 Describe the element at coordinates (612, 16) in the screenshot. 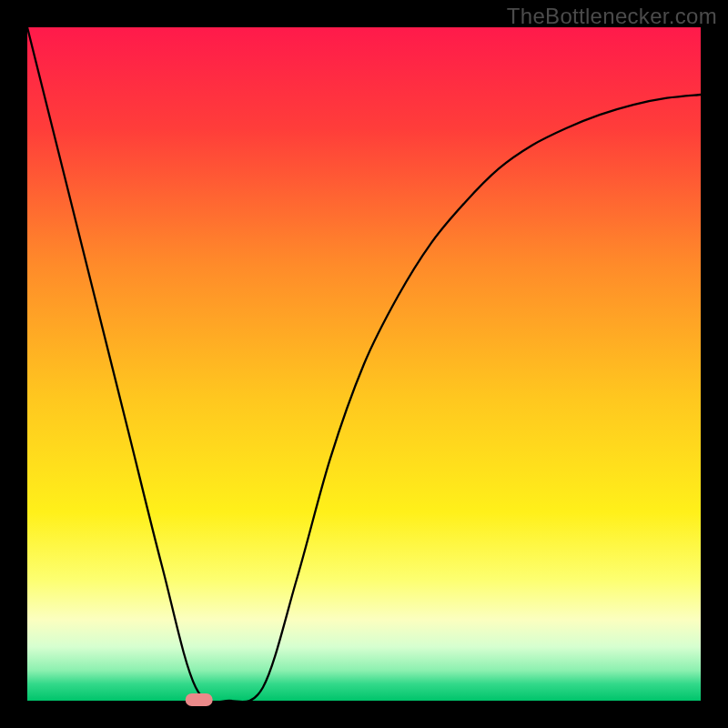

I see `watermark-label: TheBottlenecker.com` at that location.